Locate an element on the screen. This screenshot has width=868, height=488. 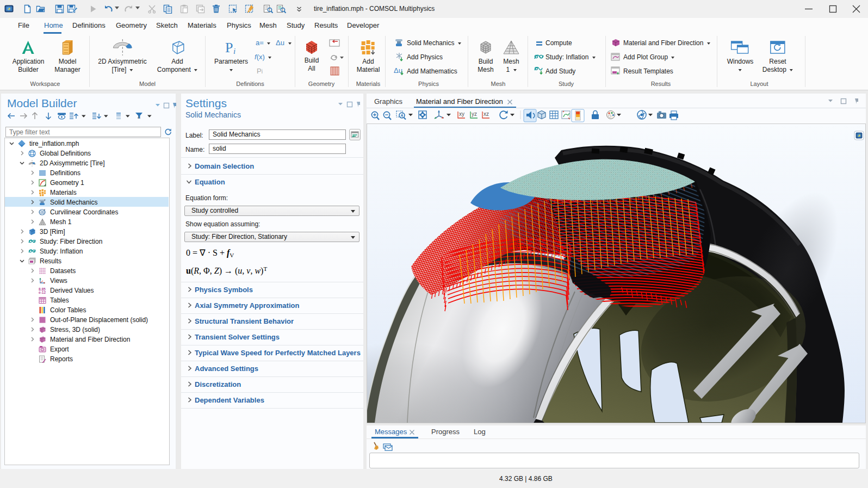
svg-text: yz is located at coordinates (474, 114).